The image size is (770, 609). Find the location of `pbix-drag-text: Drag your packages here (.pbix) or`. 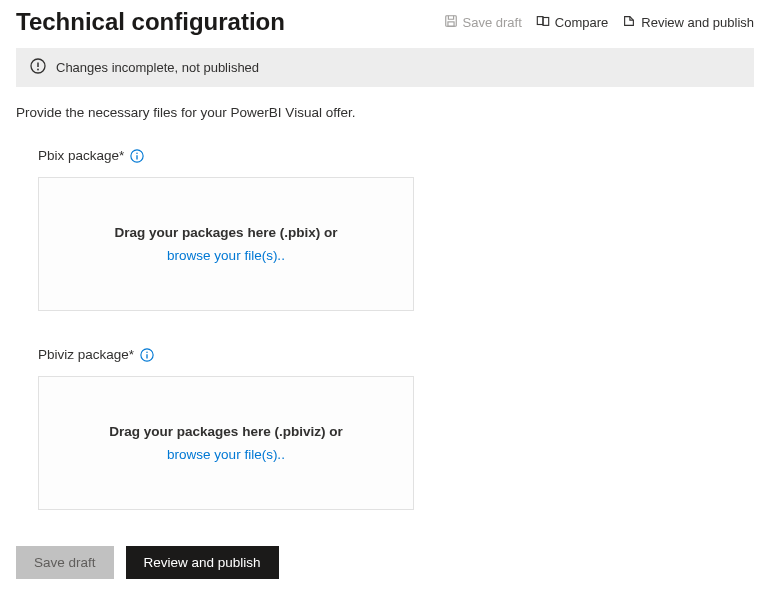

pbix-drag-text: Drag your packages here (.pbix) or is located at coordinates (226, 232).